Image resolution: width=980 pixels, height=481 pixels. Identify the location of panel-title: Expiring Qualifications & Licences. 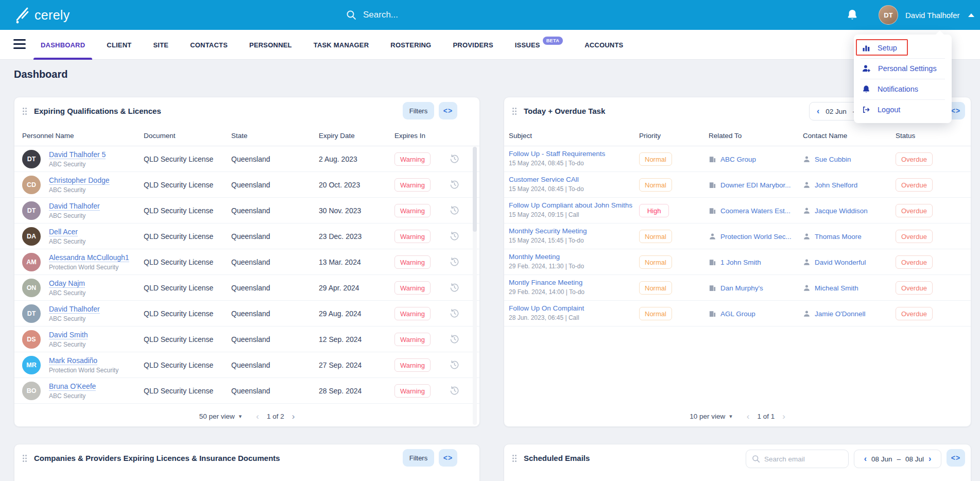
(98, 111).